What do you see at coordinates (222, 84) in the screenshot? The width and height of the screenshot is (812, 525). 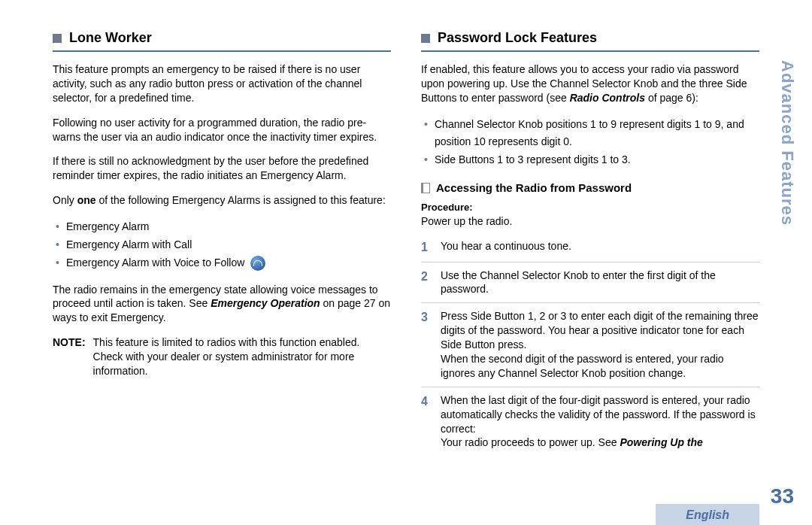 I see `para: This feature prompts an emergency to be …` at bounding box center [222, 84].